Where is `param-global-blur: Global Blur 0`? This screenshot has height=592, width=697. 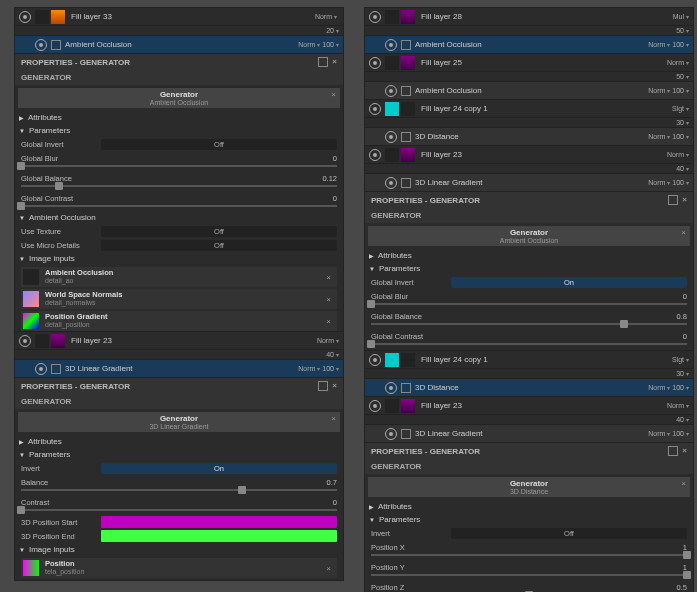 param-global-blur: Global Blur 0 is located at coordinates (179, 158).